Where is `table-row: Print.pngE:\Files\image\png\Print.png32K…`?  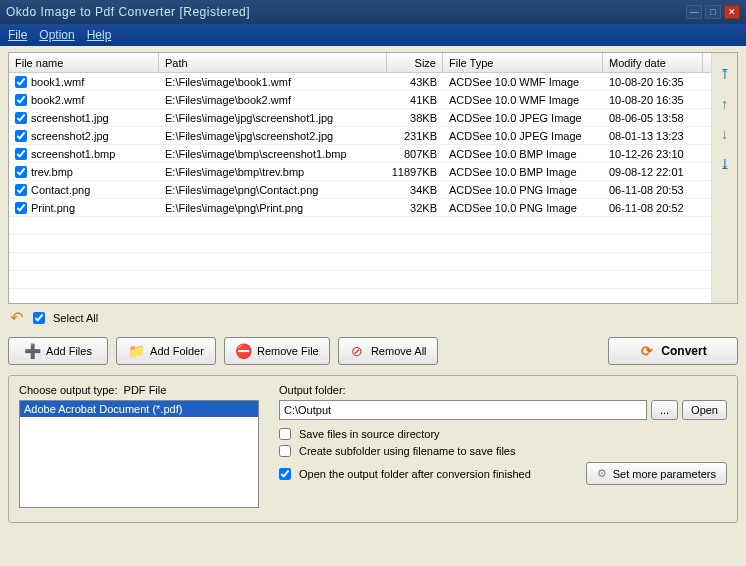
table-row: Print.pngE:\Files\image\png\Print.png32K… is located at coordinates (360, 208).